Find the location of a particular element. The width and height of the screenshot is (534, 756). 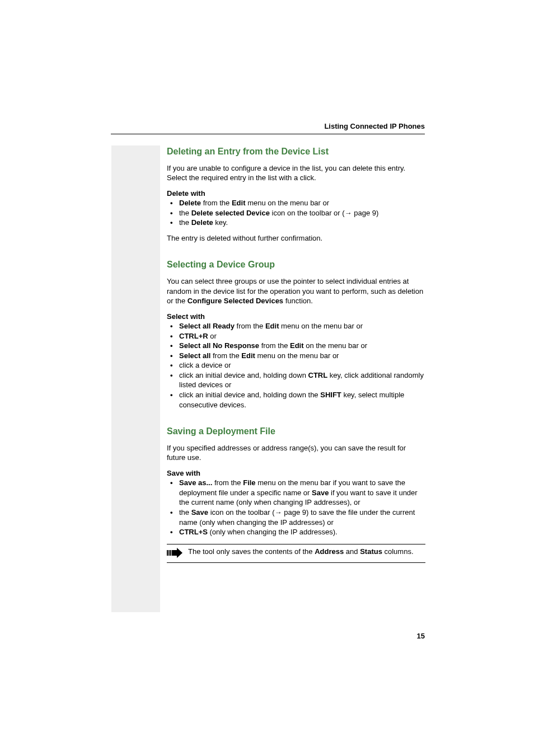

page-number: 15 is located at coordinates (421, 636).